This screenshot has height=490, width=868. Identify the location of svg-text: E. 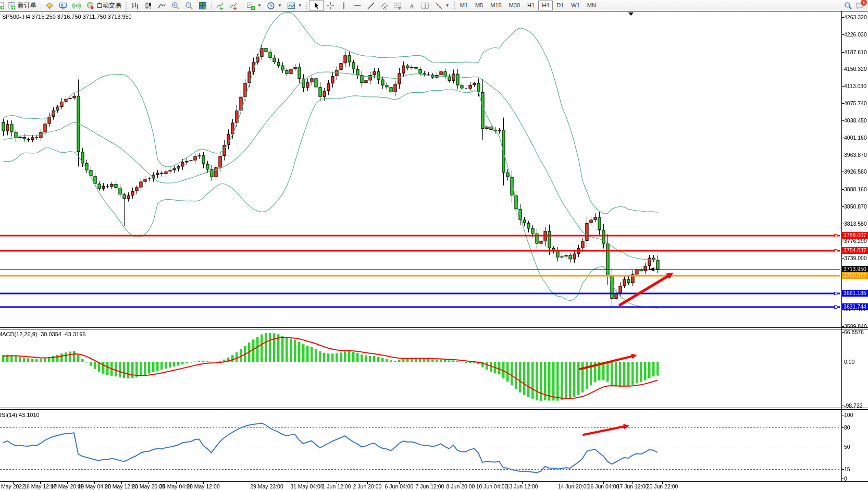
(387, 8).